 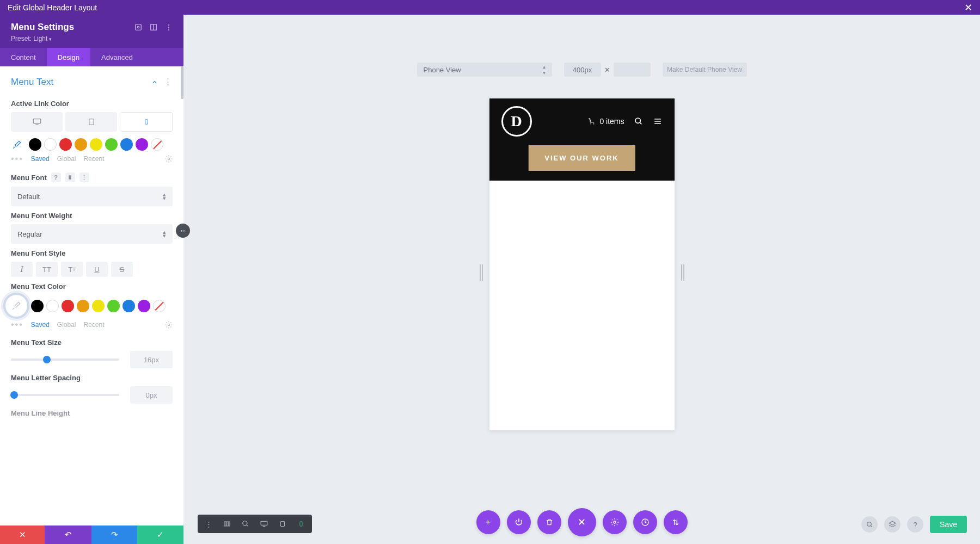 What do you see at coordinates (583, 70) in the screenshot?
I see `width-input: 400px` at bounding box center [583, 70].